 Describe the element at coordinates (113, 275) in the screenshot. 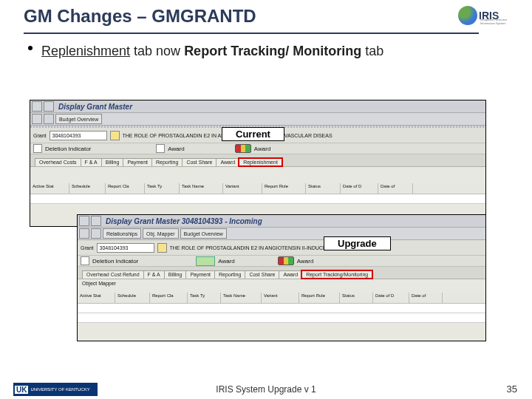

I see `tab-overhead-cost-refund: Overhead Cost Refund` at that location.